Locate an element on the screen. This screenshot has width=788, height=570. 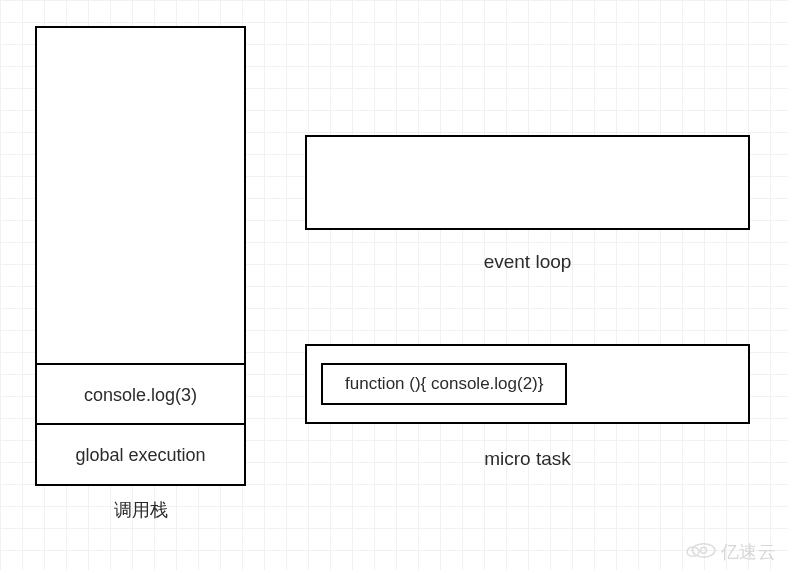
micro-task-label: micro task is located at coordinates (528, 459).